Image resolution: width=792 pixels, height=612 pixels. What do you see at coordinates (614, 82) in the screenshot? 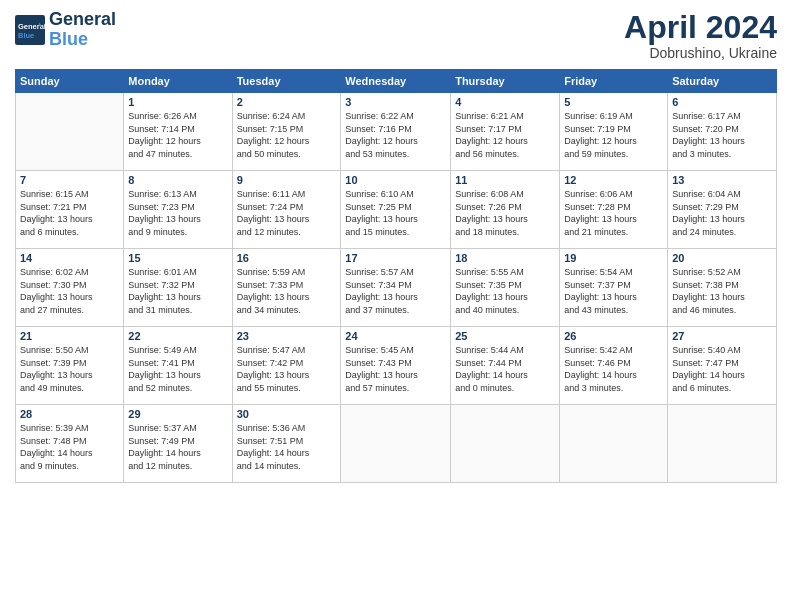
I see `col-friday: Friday` at bounding box center [614, 82].